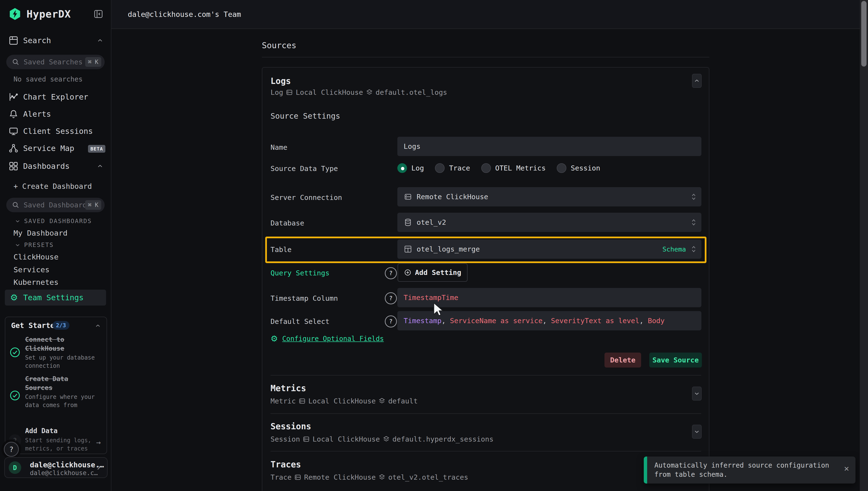 The image size is (868, 491). Describe the element at coordinates (16, 205) in the screenshot. I see `search-icon` at that location.